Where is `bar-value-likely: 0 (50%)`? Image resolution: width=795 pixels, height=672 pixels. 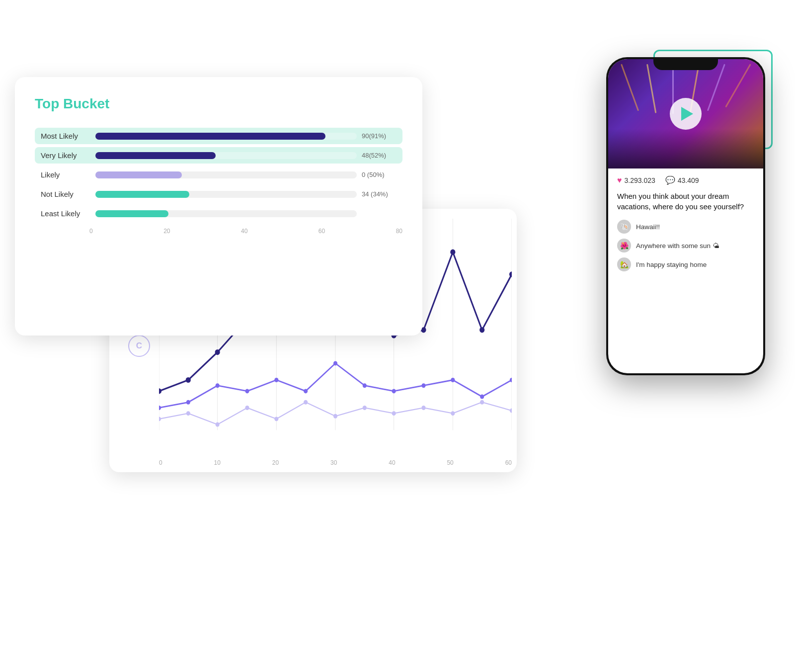 bar-value-likely: 0 (50%) is located at coordinates (379, 175).